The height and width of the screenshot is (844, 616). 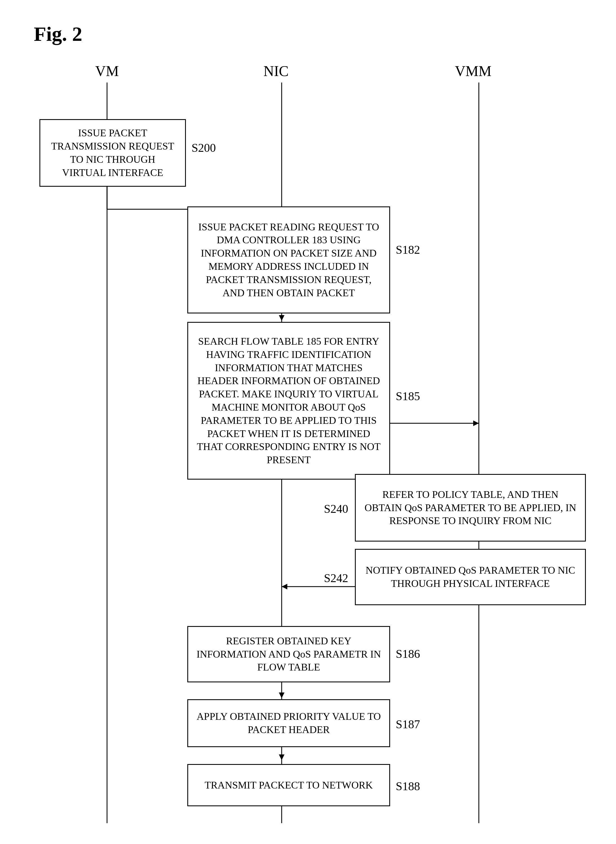 I want to click on step-s182-text: ISSUE PACKET READING REQUEST TO DMA CONT…, so click(x=289, y=260).